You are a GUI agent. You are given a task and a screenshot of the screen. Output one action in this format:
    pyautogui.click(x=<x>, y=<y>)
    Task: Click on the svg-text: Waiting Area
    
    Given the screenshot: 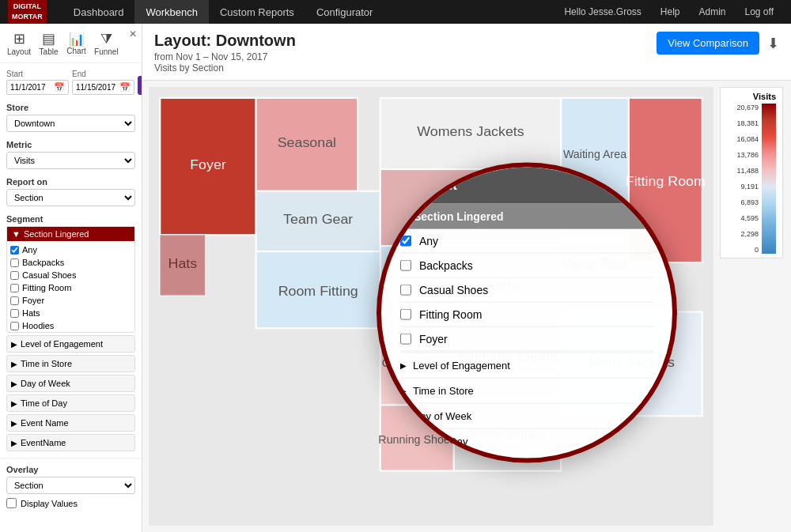 What is the action you would take?
    pyautogui.click(x=595, y=154)
    